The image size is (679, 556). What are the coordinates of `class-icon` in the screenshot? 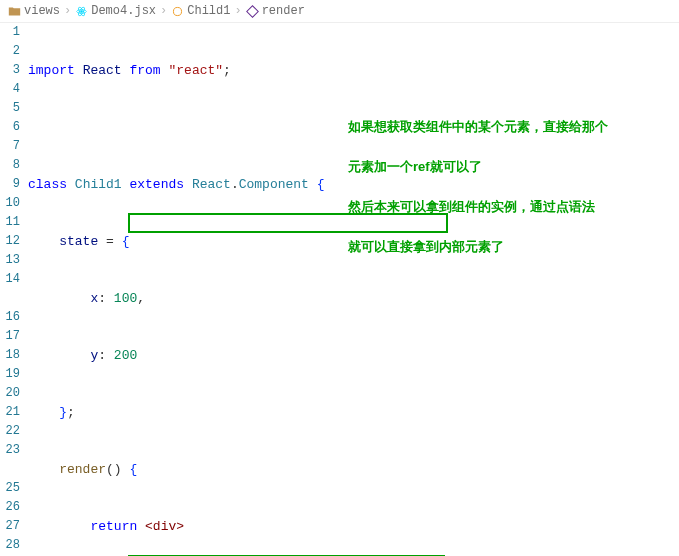 It's located at (178, 12).